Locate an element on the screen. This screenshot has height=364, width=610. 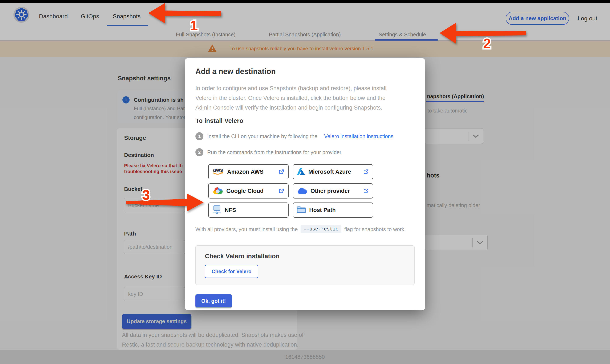
provider-button-microsoft-azure: Microsoft Azure is located at coordinates (333, 172).